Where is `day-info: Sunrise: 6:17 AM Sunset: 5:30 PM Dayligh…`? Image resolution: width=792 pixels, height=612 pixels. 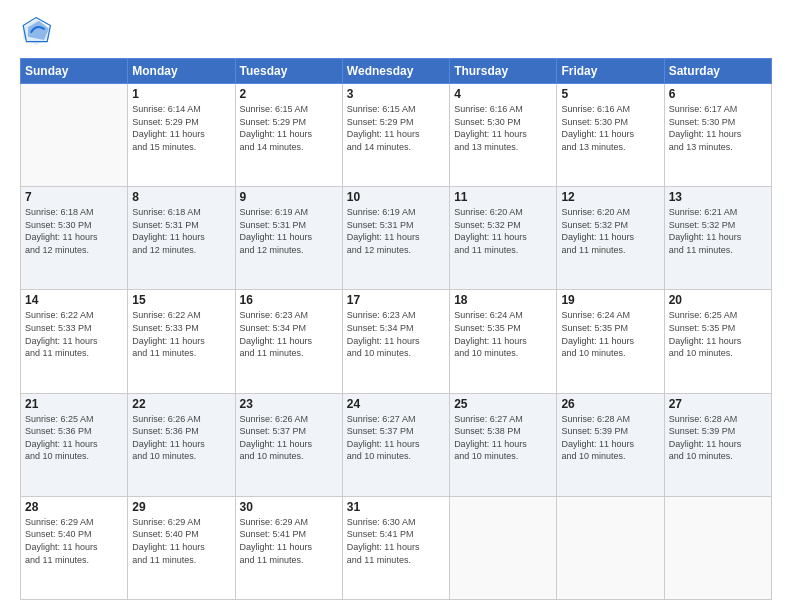 day-info: Sunrise: 6:17 AM Sunset: 5:30 PM Dayligh… is located at coordinates (718, 128).